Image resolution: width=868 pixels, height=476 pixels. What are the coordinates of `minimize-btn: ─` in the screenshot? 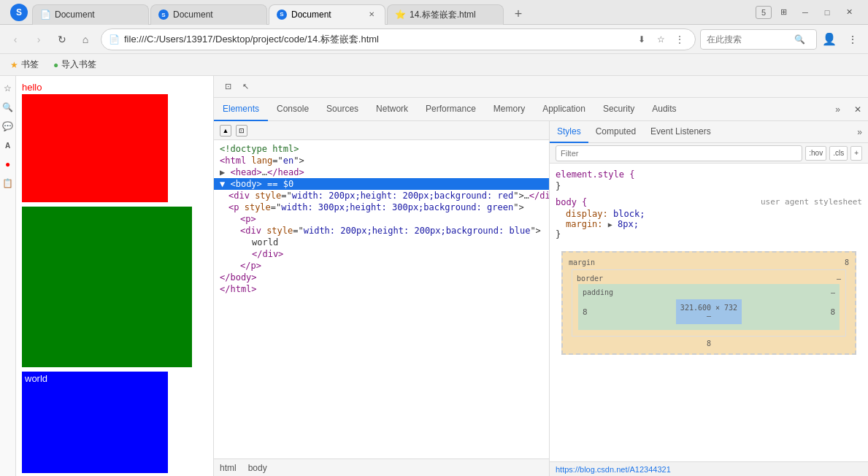 It's located at (805, 12).